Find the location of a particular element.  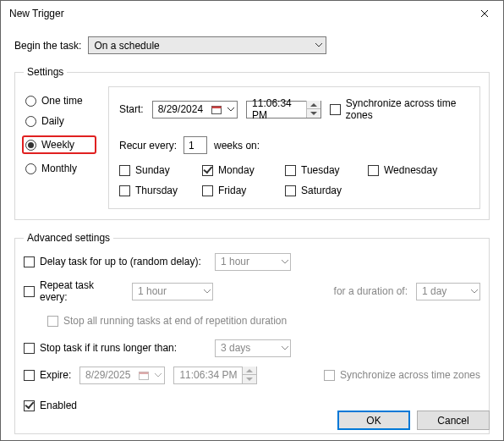

frequency-radios: One time Daily Weekly Monthly is located at coordinates (62, 147).